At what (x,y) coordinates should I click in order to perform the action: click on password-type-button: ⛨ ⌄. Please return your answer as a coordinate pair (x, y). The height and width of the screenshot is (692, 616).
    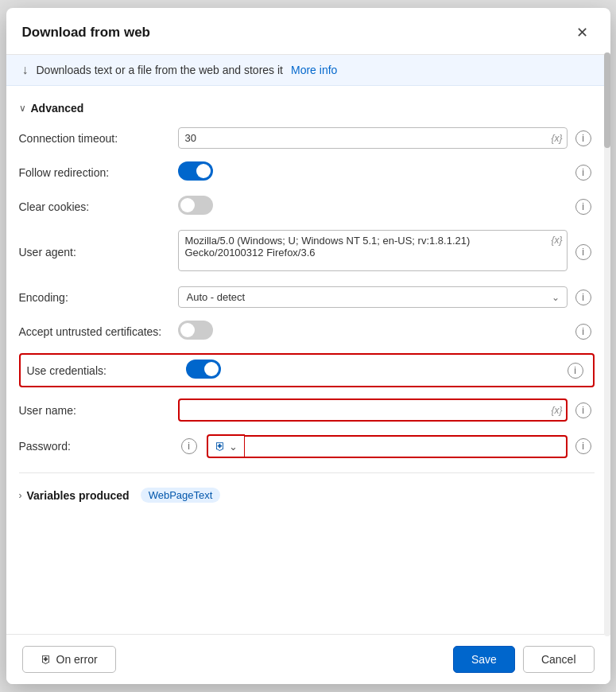
    Looking at the image, I should click on (226, 446).